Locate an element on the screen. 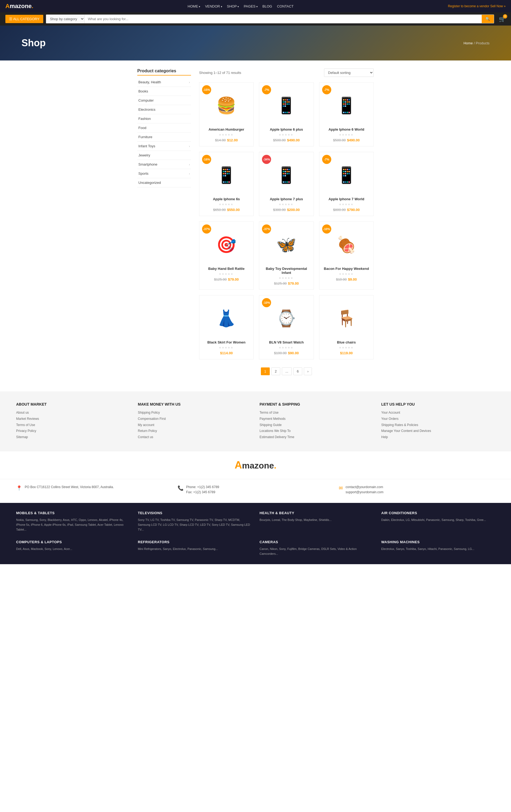  nav-pages: PAGES is located at coordinates (251, 6).